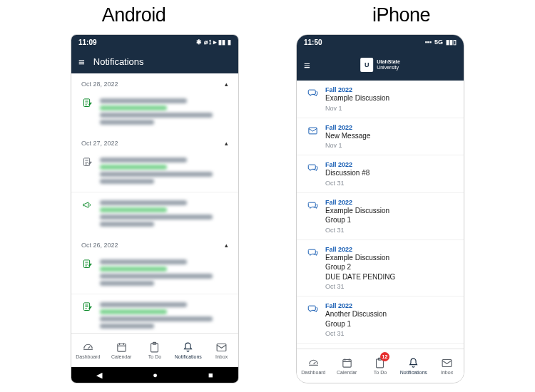 This screenshot has width=535, height=392. I want to click on network-label: 5G, so click(439, 42).